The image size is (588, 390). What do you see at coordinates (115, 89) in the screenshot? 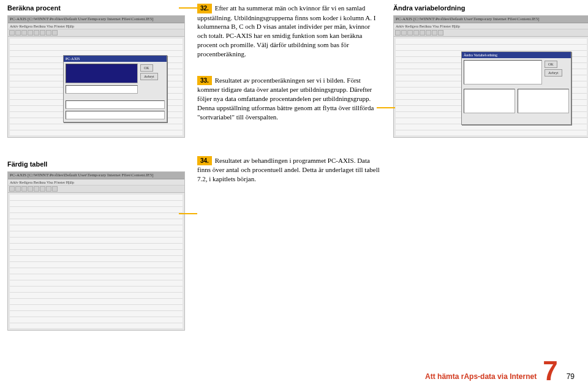
I see `percent-dialog: PC-AXIS OK Avbryt` at bounding box center [115, 89].